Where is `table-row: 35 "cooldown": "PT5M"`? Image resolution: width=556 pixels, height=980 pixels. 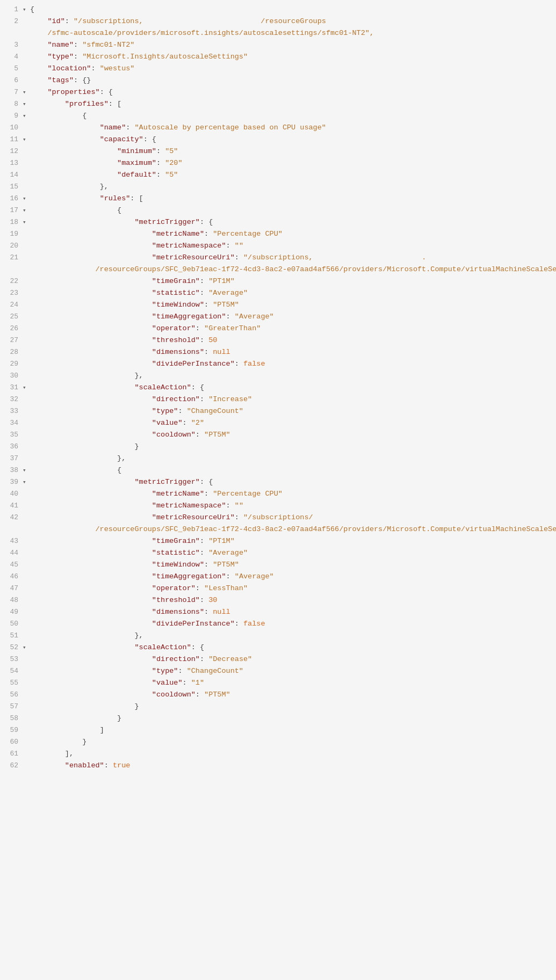
table-row: 35 "cooldown": "PT5M" is located at coordinates (278, 435).